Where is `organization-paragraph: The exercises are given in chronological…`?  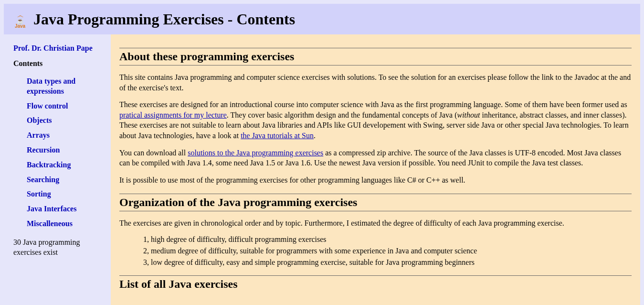
organization-paragraph: The exercises are given in chronological… is located at coordinates (375, 223).